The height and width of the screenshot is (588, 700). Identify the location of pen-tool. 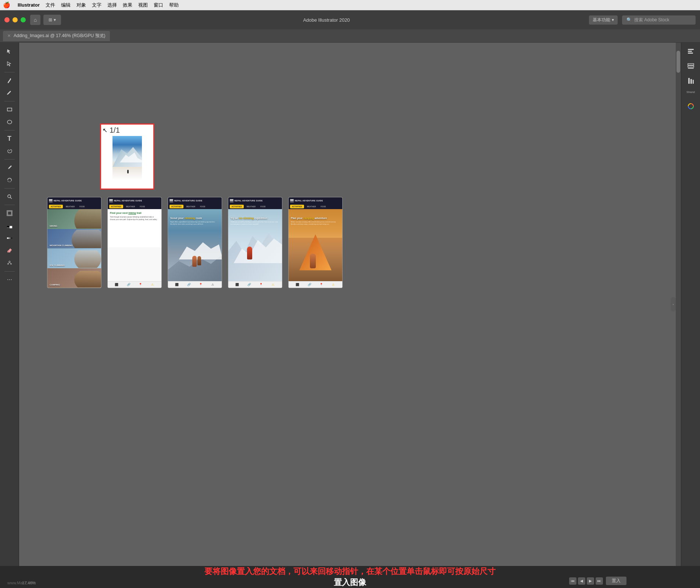
(10, 80).